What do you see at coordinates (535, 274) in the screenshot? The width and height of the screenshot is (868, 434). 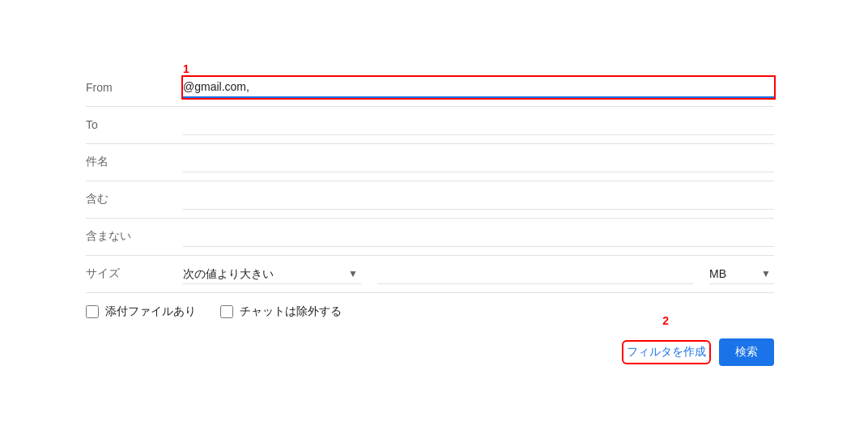 I see `size-input-wrapper` at bounding box center [535, 274].